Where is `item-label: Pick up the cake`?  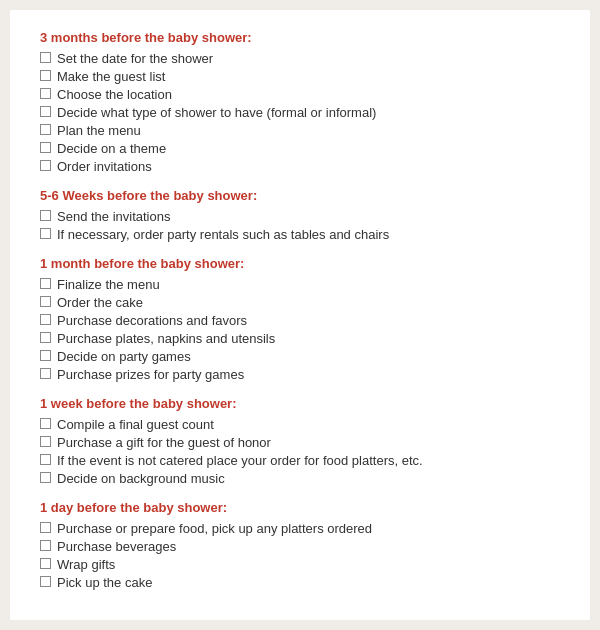 item-label: Pick up the cake is located at coordinates (104, 582).